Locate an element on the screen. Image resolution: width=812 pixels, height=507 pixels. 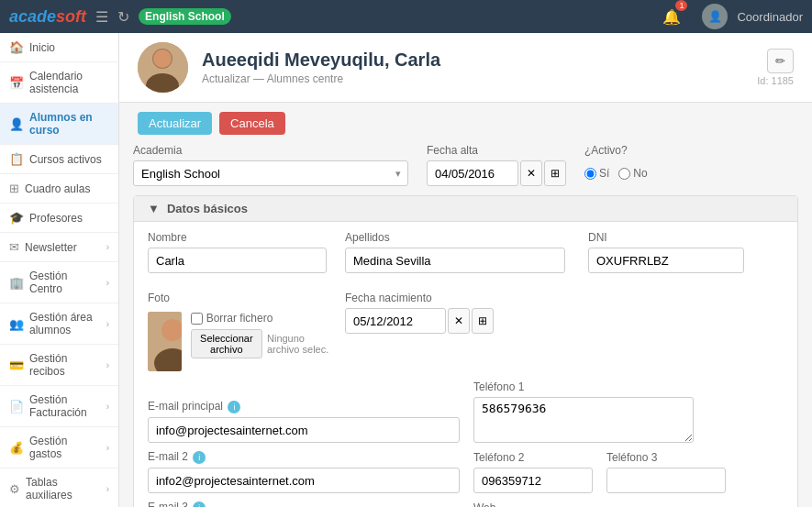
sidebar-item-newsletter: ✉ Newsletter › is located at coordinates (59, 248).